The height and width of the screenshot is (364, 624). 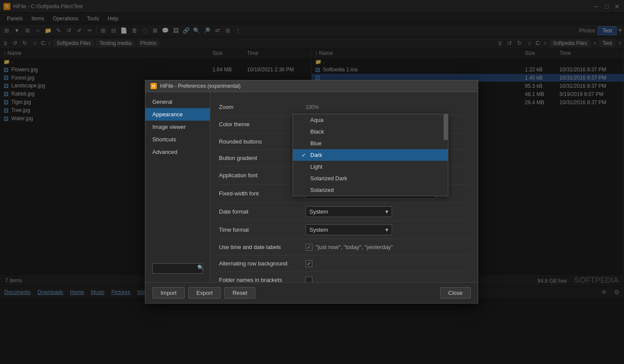 What do you see at coordinates (154, 86) in the screenshot?
I see `dialog-app-icon: H` at bounding box center [154, 86].